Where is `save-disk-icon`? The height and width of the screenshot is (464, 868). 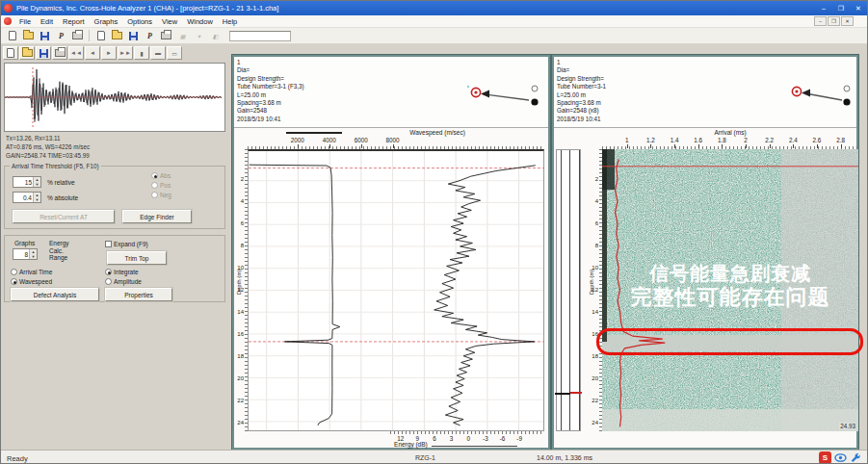 save-disk-icon is located at coordinates (44, 54).